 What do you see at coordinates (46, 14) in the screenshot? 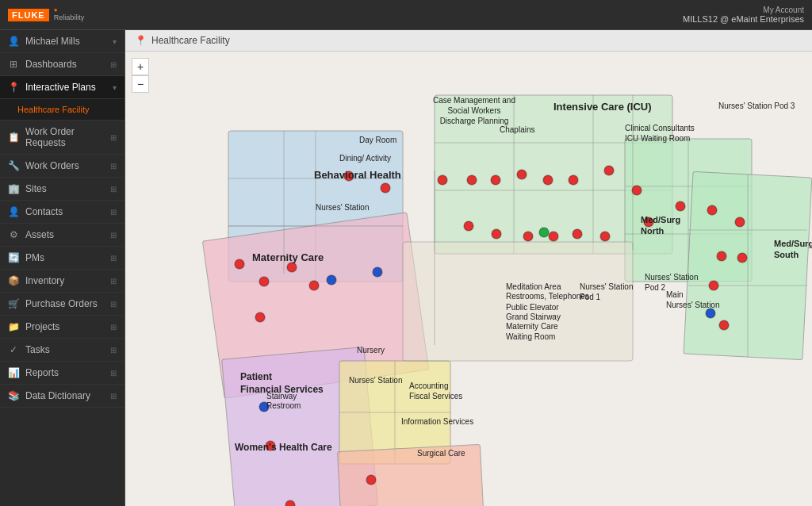
I see `logo-area: FLUKE ● Reliability` at bounding box center [46, 14].